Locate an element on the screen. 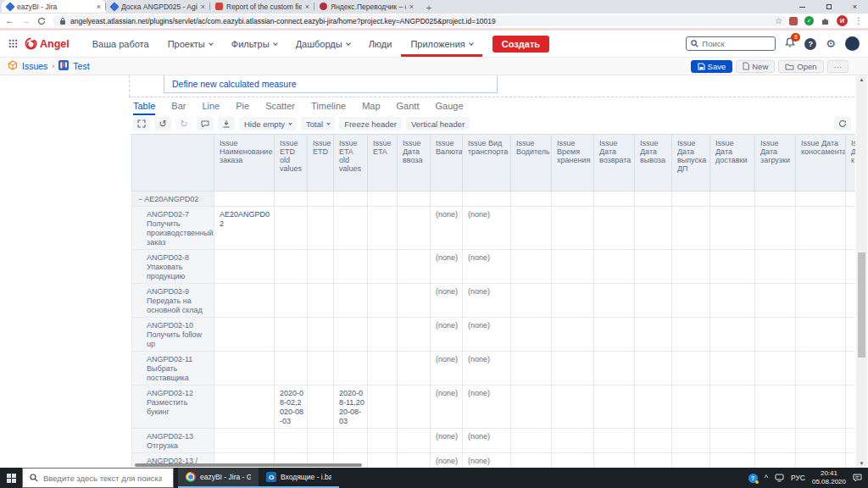  row-label: ANGPD02-10Получить follow up is located at coordinates (173, 335).